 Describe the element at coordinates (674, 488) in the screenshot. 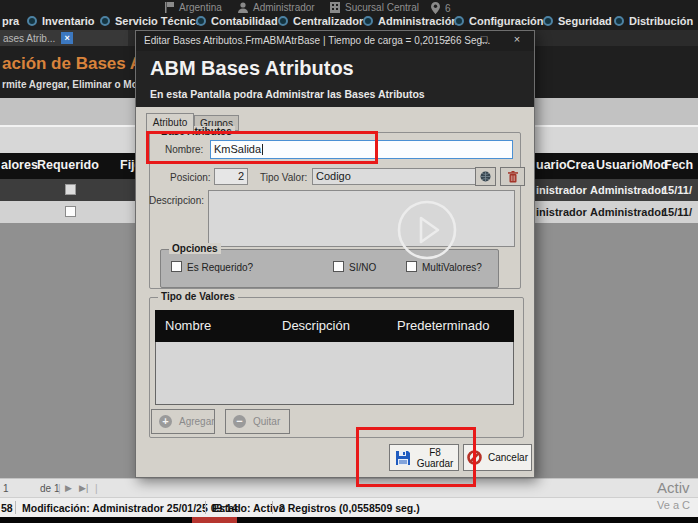

I see `windows-activation-watermark: Activ` at that location.